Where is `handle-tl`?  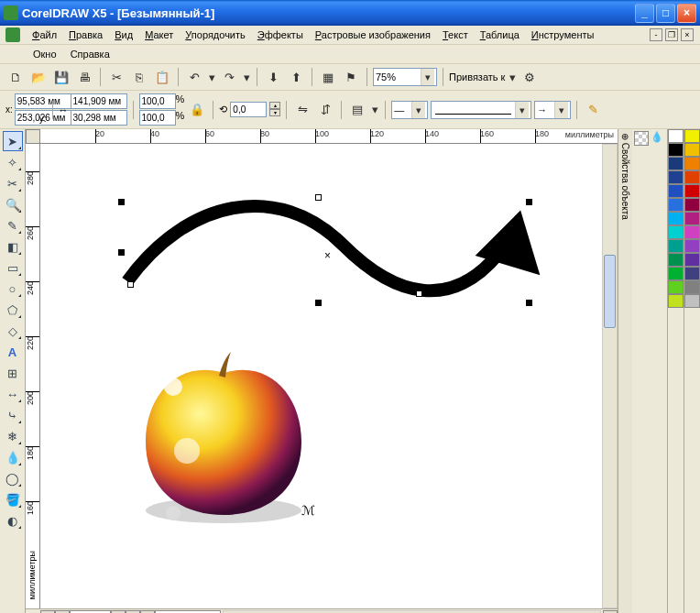
handle-tl is located at coordinates (121, 202).